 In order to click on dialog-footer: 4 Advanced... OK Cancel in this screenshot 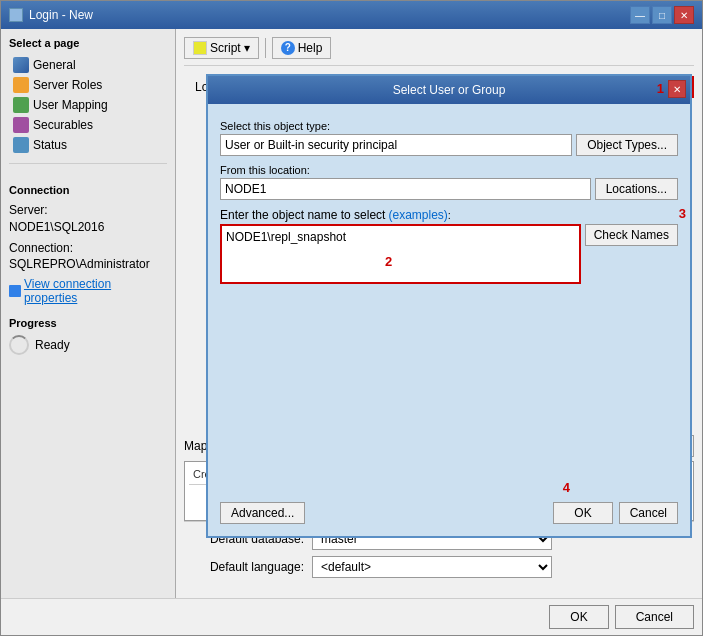, I will do `click(449, 511)`.